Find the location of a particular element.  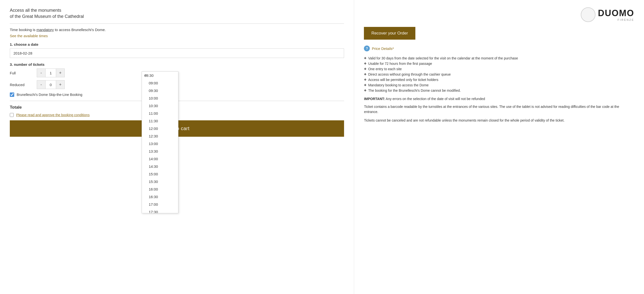

logo-text: DUOMO is located at coordinates (616, 13).